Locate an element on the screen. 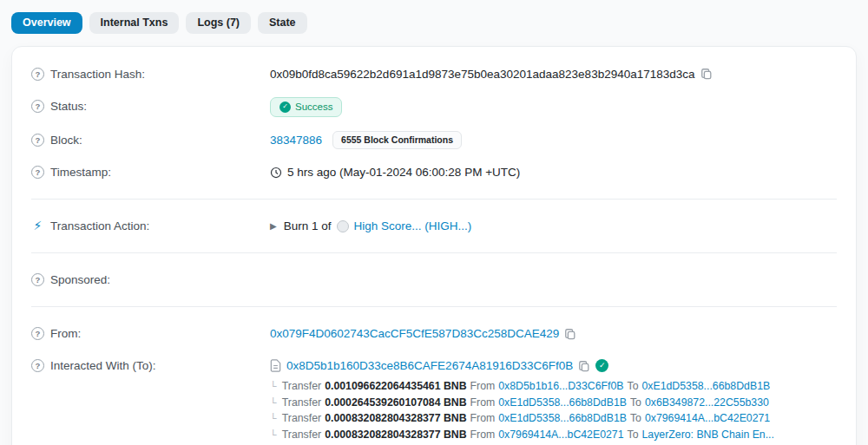 The image size is (868, 445). transfer-row: └ Transfer 0.001096622064435461 BNB From… is located at coordinates (554, 387).